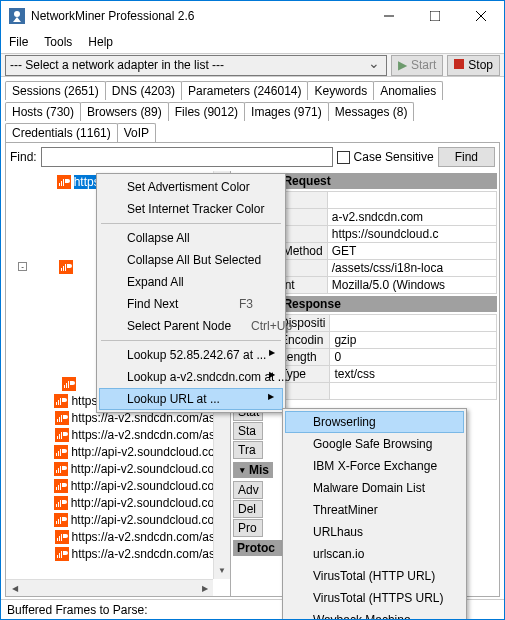 Image resolution: width=505 pixels, height=620 pixels. Describe the element at coordinates (417, 66) in the screenshot. I see `start-button: ▶ Start` at that location.